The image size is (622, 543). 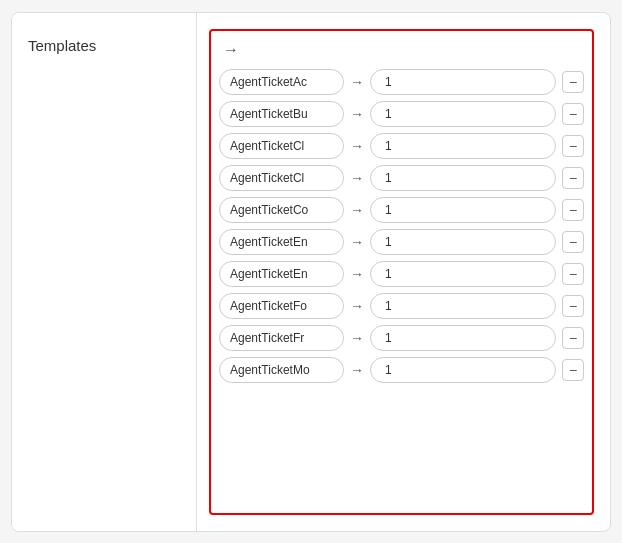 What do you see at coordinates (104, 46) in the screenshot?
I see `sidebar-title: Templates` at bounding box center [104, 46].